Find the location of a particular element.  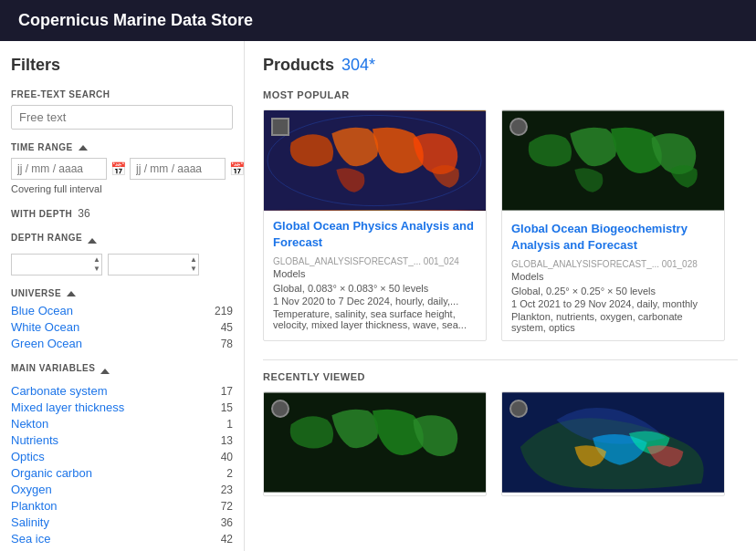

card-1-tags: Temperature, salinity, sea surface heigh… is located at coordinates (374, 319).